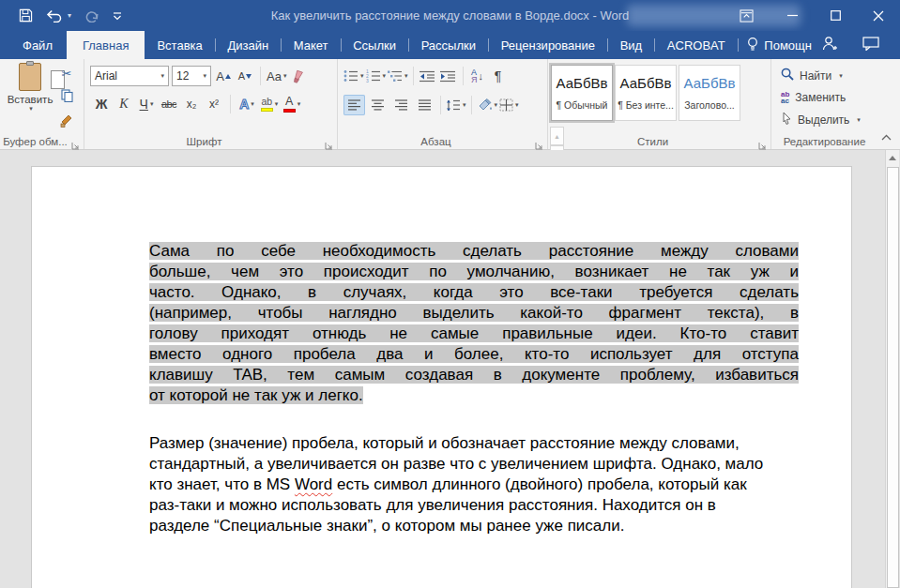  Describe the element at coordinates (54, 16) in the screenshot. I see `undo-button` at that location.